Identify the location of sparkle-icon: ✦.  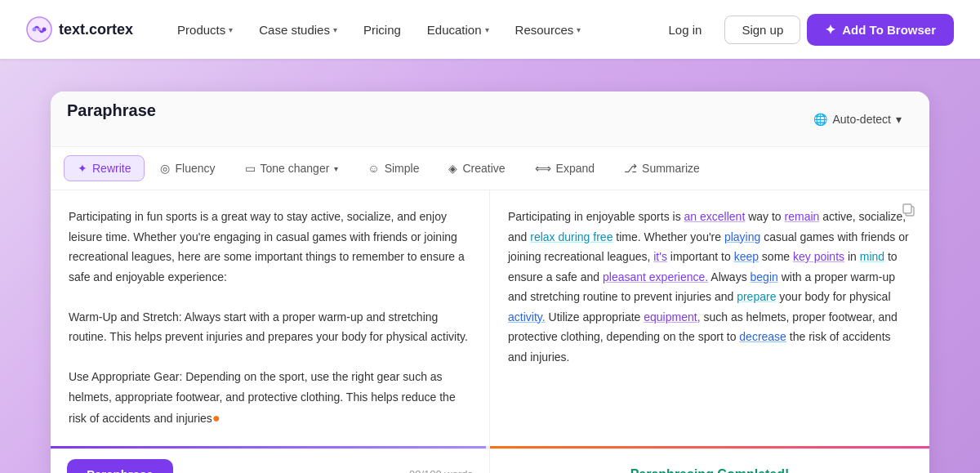
(830, 29).